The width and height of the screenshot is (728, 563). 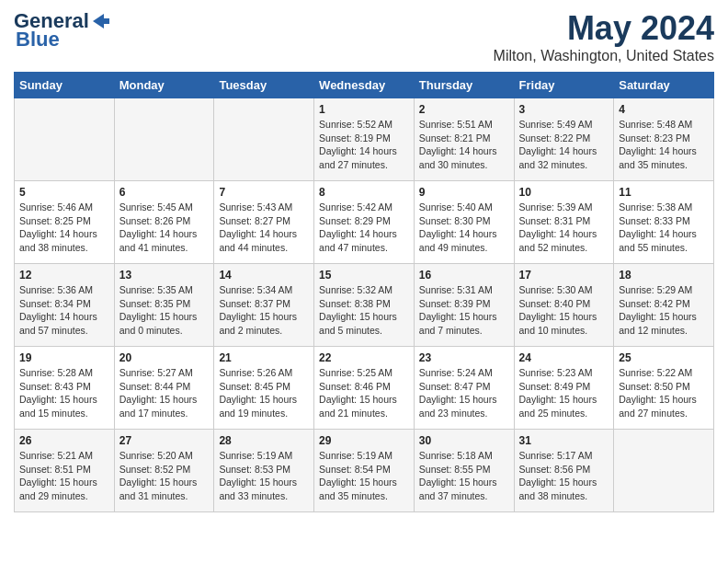 I want to click on day-info: Sunrise: 5:22 AM Sunset: 8:50 PM Dayligh…, so click(x=664, y=394).